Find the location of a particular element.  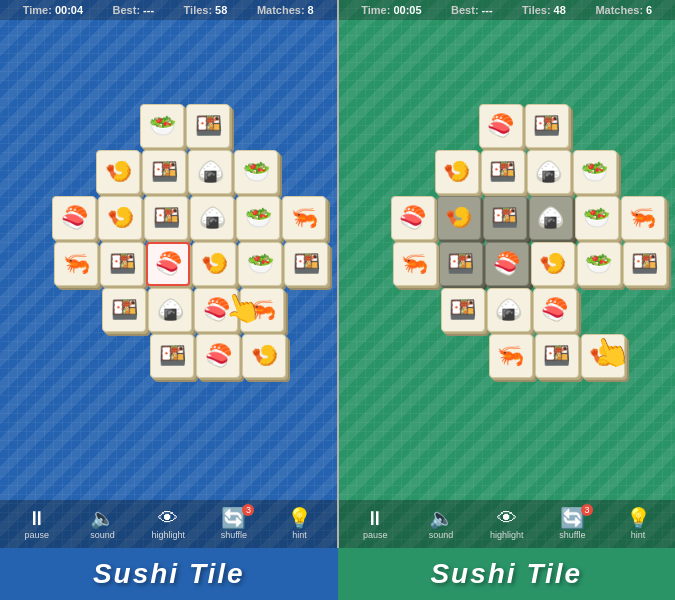

hint-icon: 💡 is located at coordinates (300, 518).